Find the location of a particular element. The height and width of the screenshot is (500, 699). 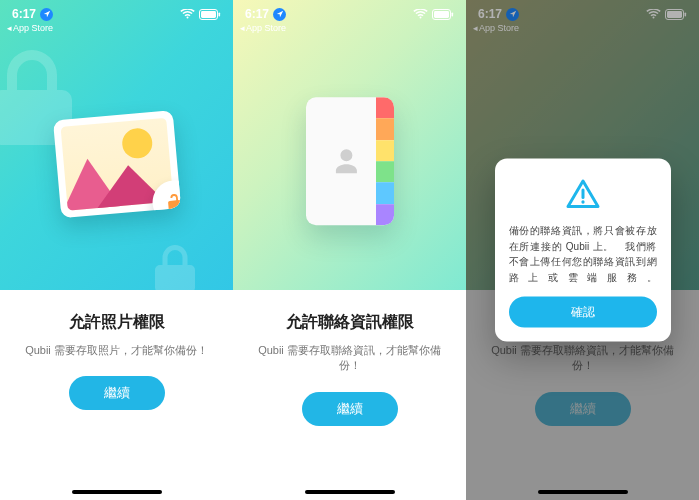

contacts-card-illustration is located at coordinates (350, 161).